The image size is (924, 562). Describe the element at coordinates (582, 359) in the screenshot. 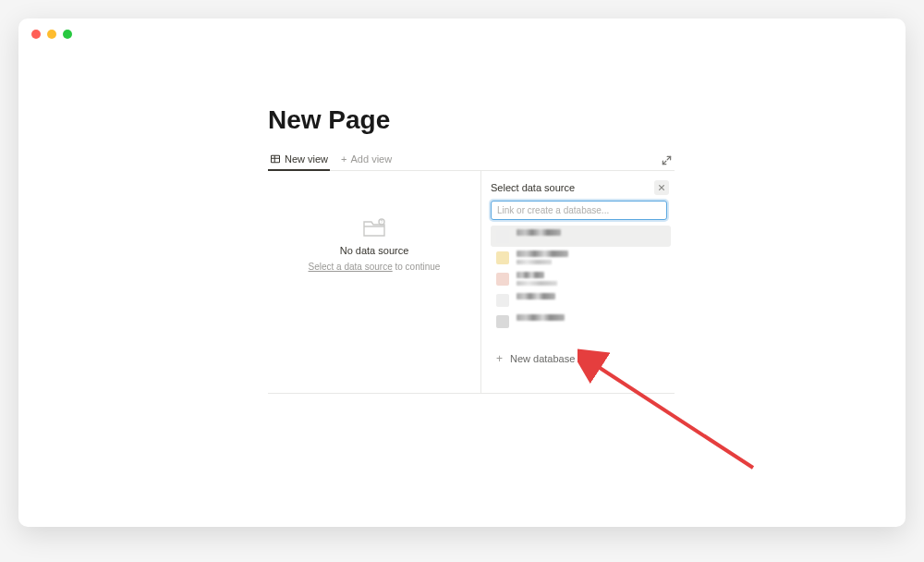

I see `new-database-button: + New database` at that location.